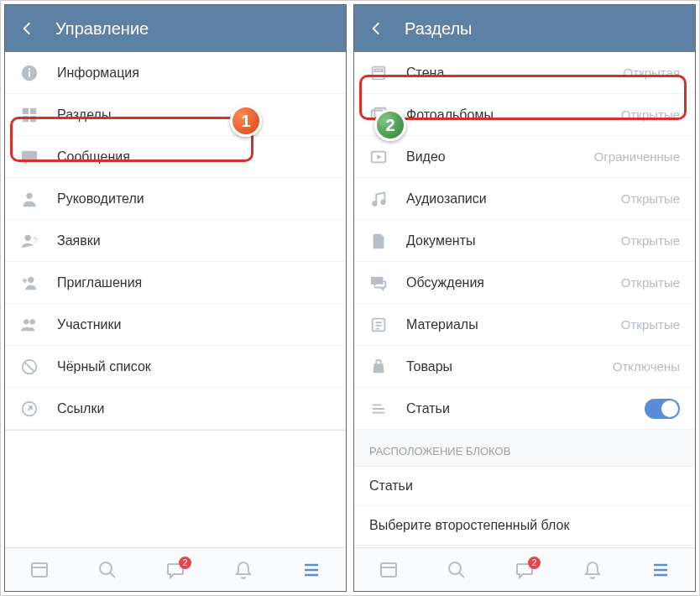  I want to click on chat-icon, so click(29, 157).